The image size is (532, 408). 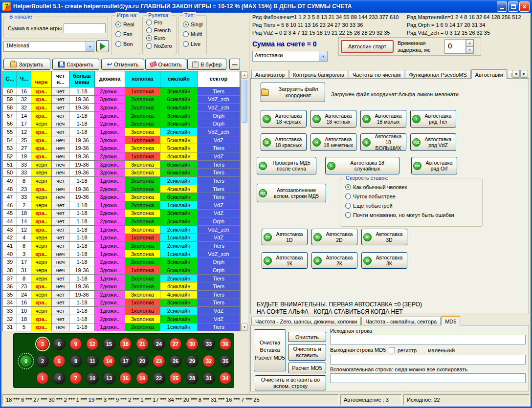 What do you see at coordinates (166, 64) in the screenshot?
I see `clear-button: Очистить` at bounding box center [166, 64].